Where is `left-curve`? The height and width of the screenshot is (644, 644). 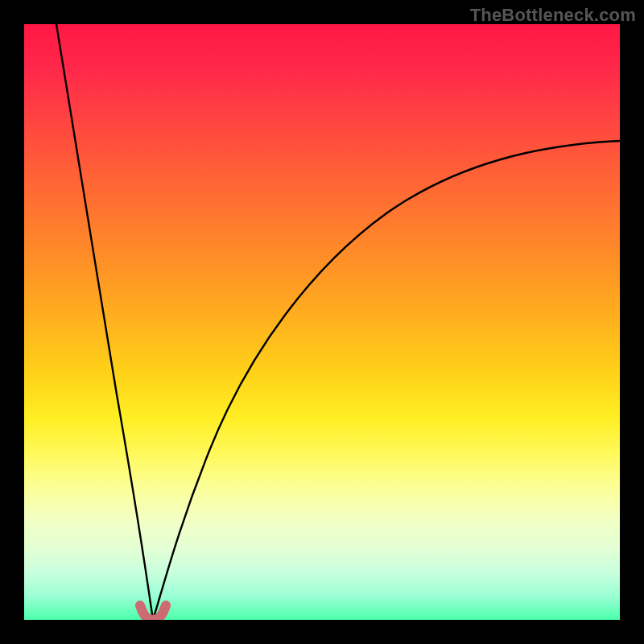
left-curve is located at coordinates (105, 322).